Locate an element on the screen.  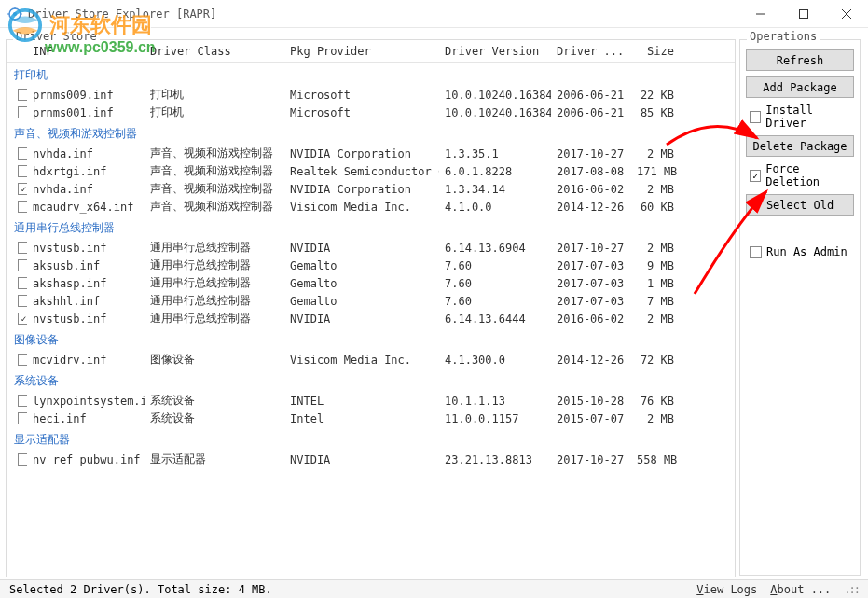
titlebar: Driver Store Explorer [RAPR] is located at coordinates (434, 14).